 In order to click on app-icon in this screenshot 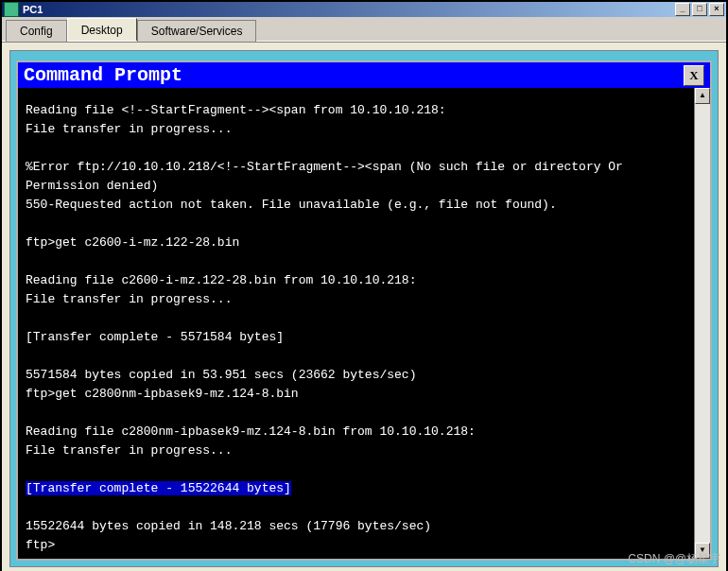, I will do `click(11, 9)`.